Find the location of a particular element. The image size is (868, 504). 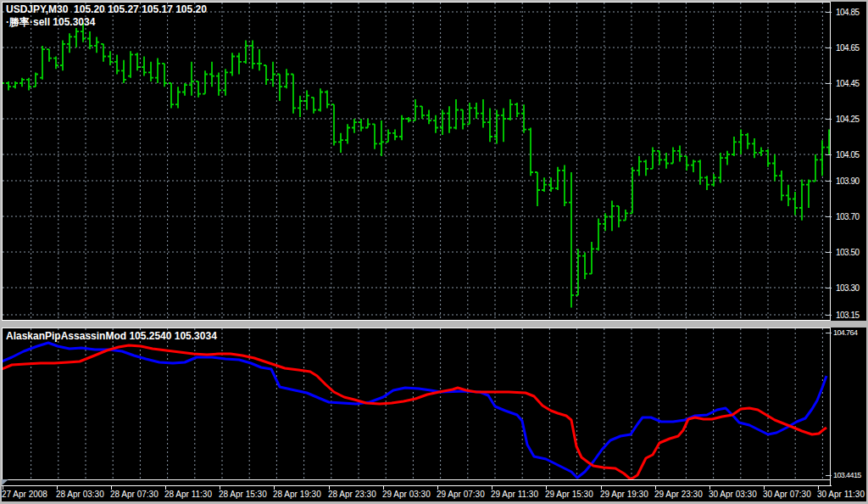

price-label: 103.50 is located at coordinates (848, 253).